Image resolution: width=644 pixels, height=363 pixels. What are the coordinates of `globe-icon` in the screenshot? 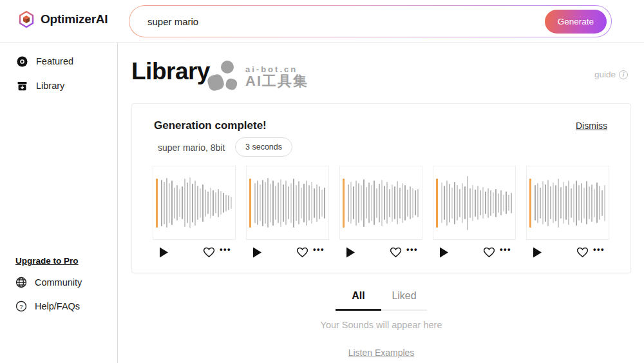 It's located at (21, 282).